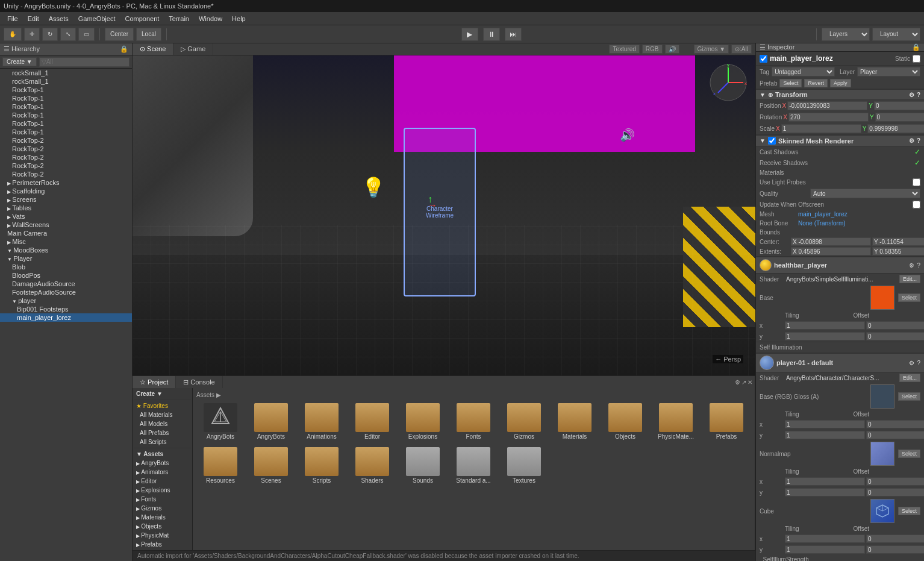 The image size is (924, 561). What do you see at coordinates (889, 72) in the screenshot?
I see `layer-select: Player` at bounding box center [889, 72].